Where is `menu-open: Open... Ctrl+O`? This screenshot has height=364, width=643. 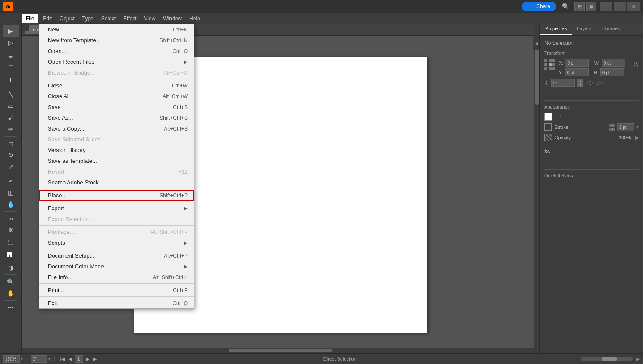
menu-open: Open... Ctrl+O is located at coordinates (116, 51).